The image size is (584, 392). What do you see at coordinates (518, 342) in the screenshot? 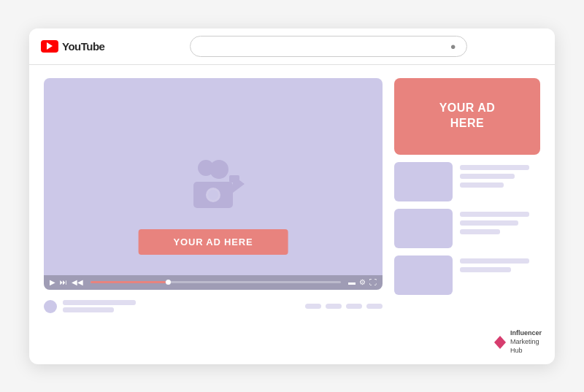
I see `influencer-marketing-hub-logo: Influencer Marketing Hub` at bounding box center [518, 342].